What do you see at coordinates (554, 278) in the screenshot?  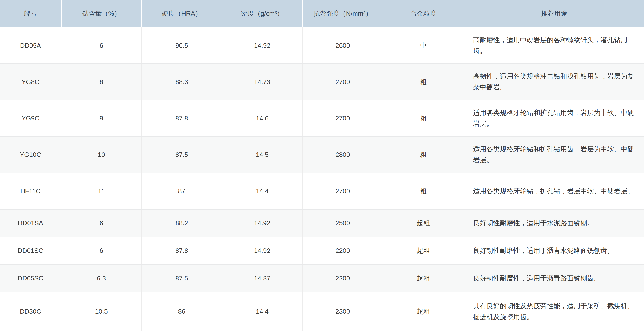 I see `cell-recommended-use: 良好韧性耐磨性，适用于沥青路面铣刨齿。` at bounding box center [554, 278].